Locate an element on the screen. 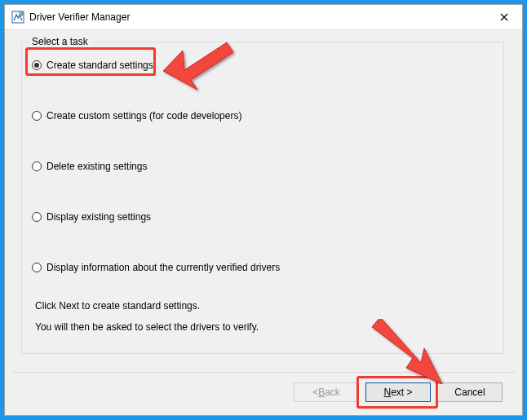  app-icon is located at coordinates (18, 17).